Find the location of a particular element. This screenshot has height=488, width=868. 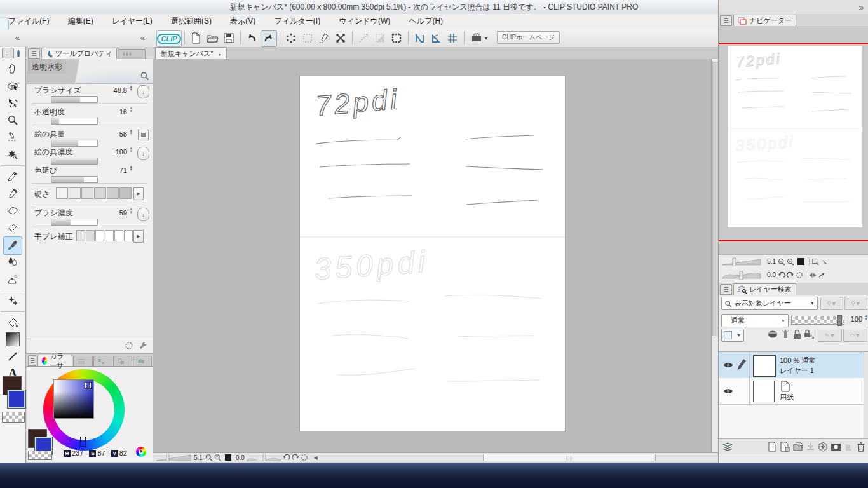

tab-layer-search: レイヤー検索 is located at coordinates (765, 289).